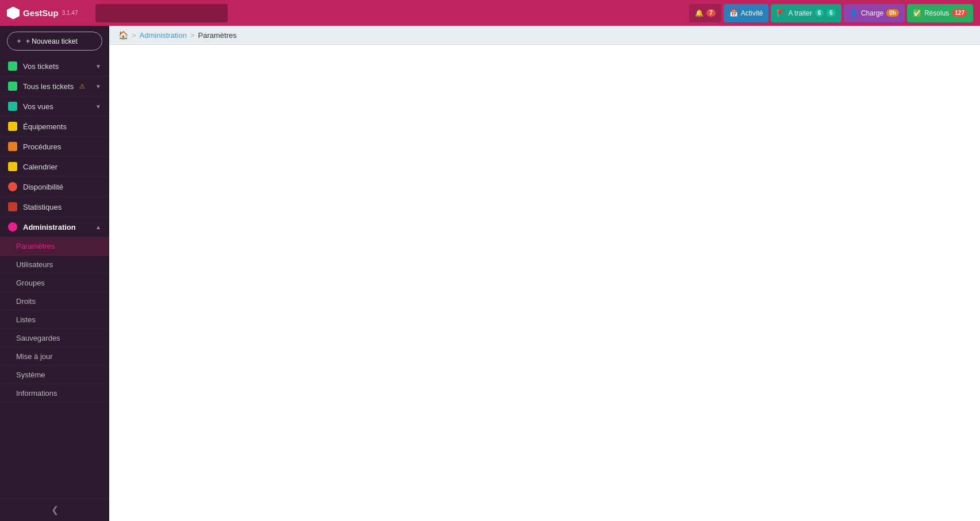  What do you see at coordinates (193, 36) in the screenshot?
I see `breadcrumb-sep2: >` at bounding box center [193, 36].